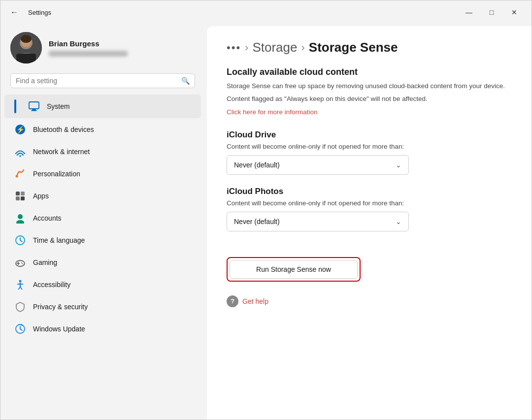 The height and width of the screenshot is (420, 532). Describe the element at coordinates (102, 174) in the screenshot. I see `sidebar-item-personalization: Personalization` at that location.